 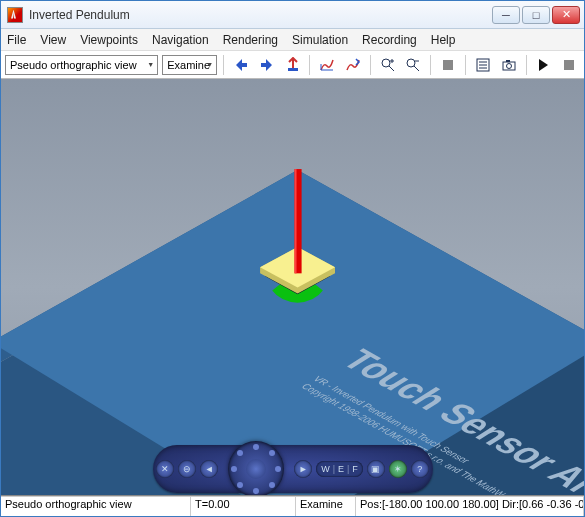 I want to click on app-icon, so click(x=15, y=15).